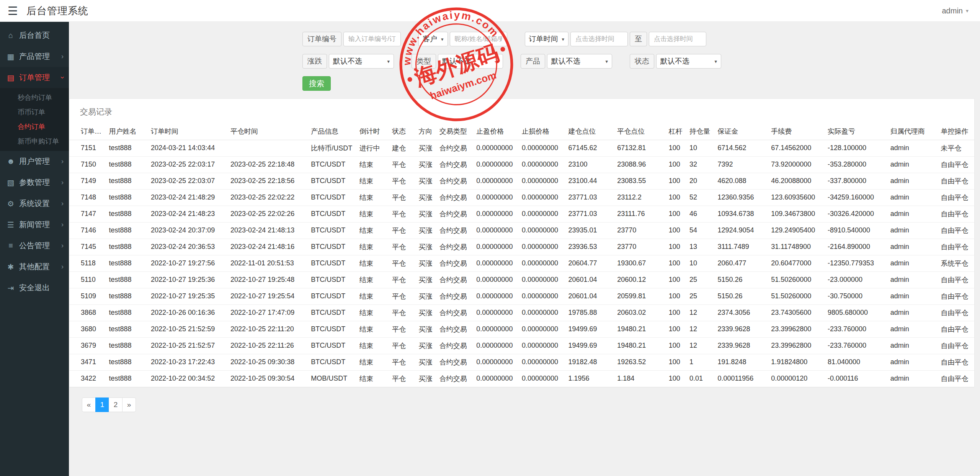 The image size is (980, 476). What do you see at coordinates (547, 39) in the screenshot?
I see `time-type-select: 订单时间 ▾` at bounding box center [547, 39].